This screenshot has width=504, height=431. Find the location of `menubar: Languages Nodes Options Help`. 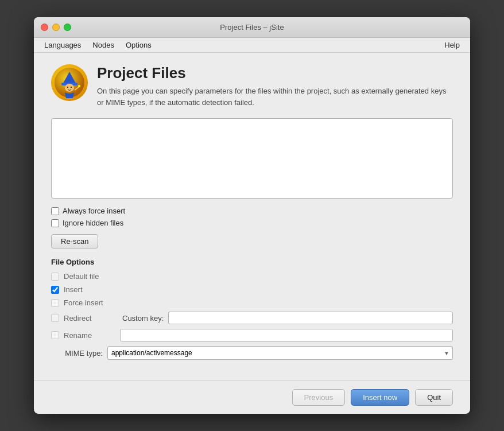

menubar: Languages Nodes Options Help is located at coordinates (252, 45).